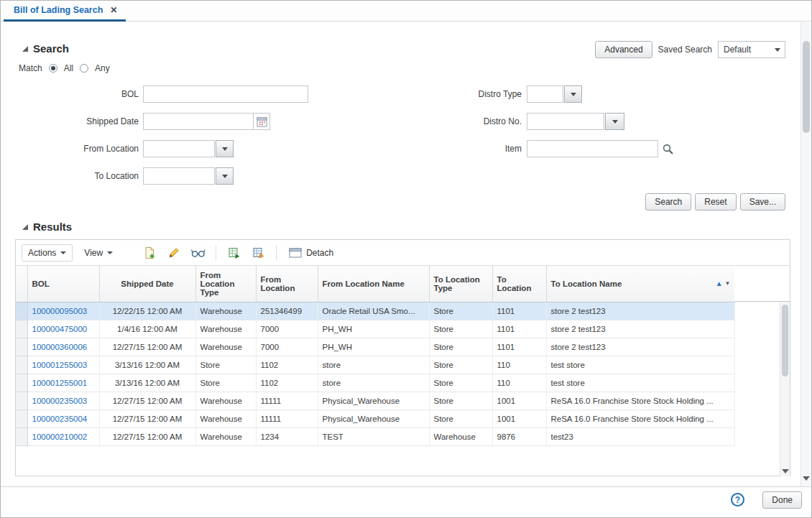 The width and height of the screenshot is (812, 518). What do you see at coordinates (46, 49) in the screenshot?
I see `search-section-header: Search` at bounding box center [46, 49].